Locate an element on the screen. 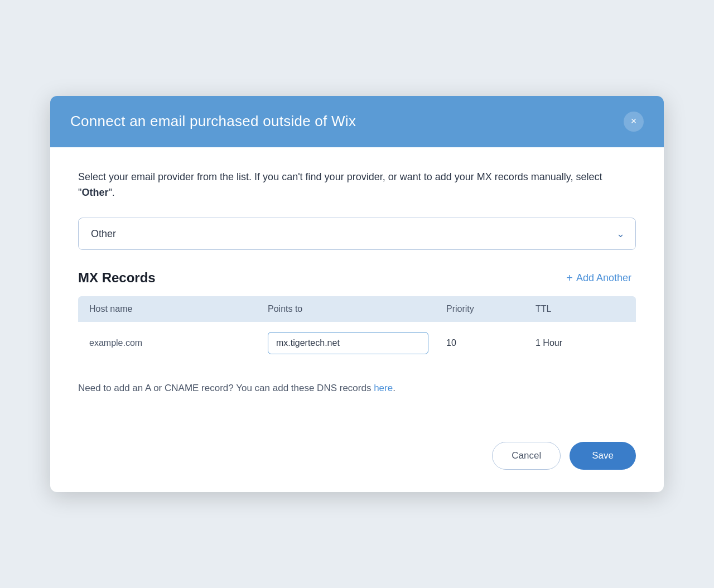 This screenshot has width=714, height=588. dns-note-before: Need to add an A or CNAME record? You ca… is located at coordinates (226, 388).